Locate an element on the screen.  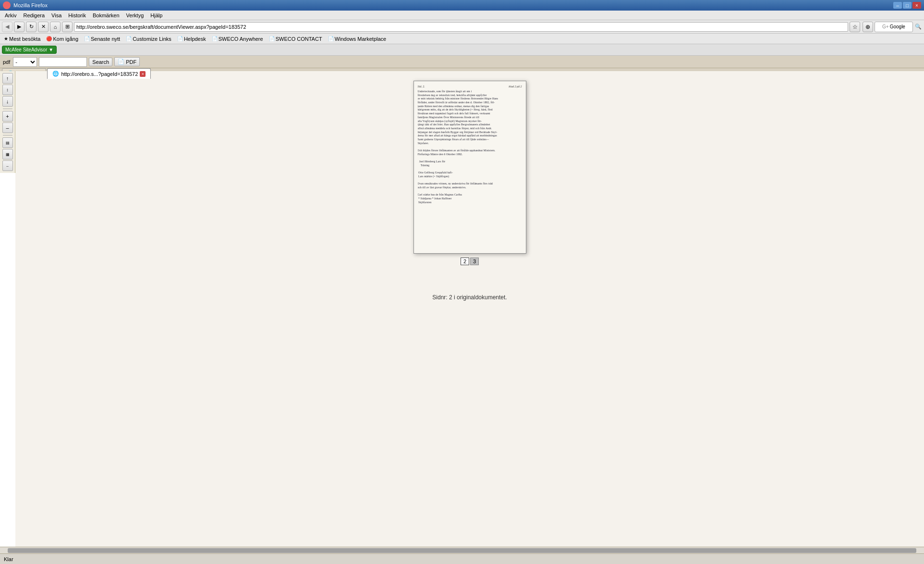
page-2-button: 2 is located at coordinates (465, 261).